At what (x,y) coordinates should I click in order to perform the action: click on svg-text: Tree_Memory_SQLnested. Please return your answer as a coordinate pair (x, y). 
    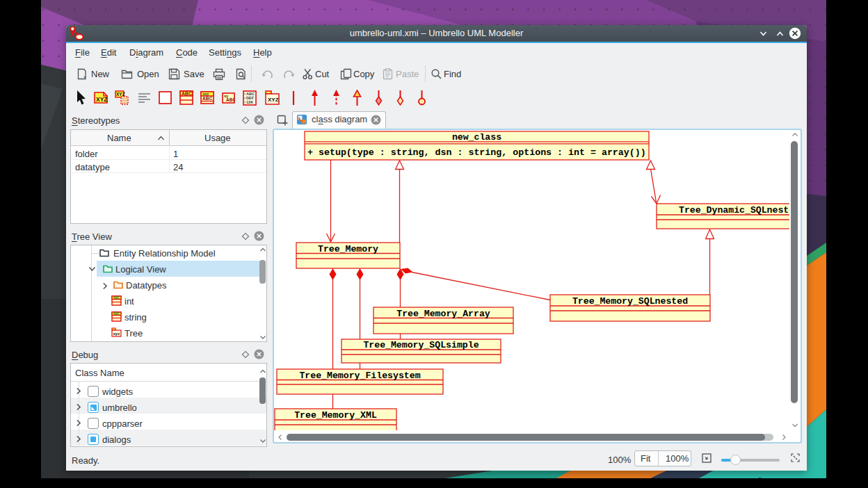
    Looking at the image, I should click on (630, 302).